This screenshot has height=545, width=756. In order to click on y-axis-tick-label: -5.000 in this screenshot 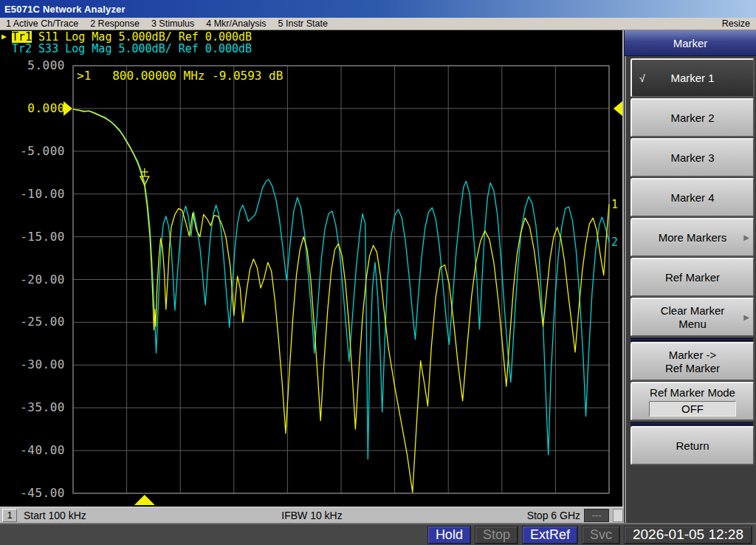, I will do `click(43, 151)`.